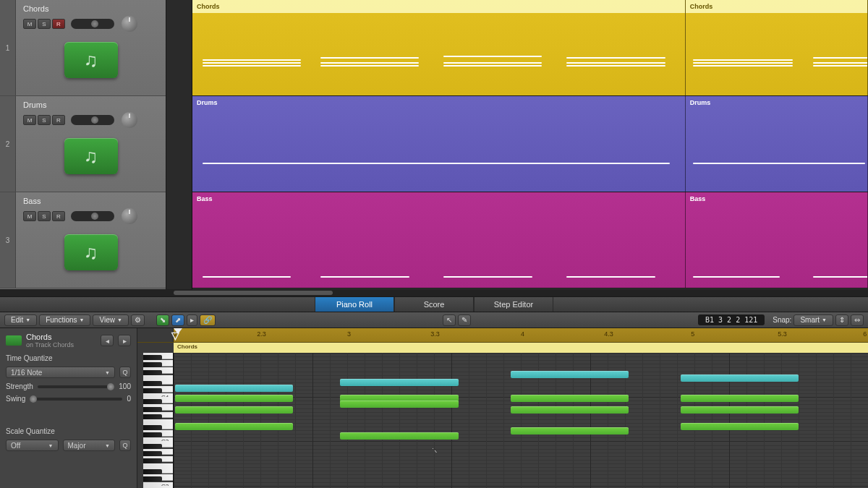  What do you see at coordinates (262, 334) in the screenshot?
I see `ruler-tick: 2.3` at bounding box center [262, 334].